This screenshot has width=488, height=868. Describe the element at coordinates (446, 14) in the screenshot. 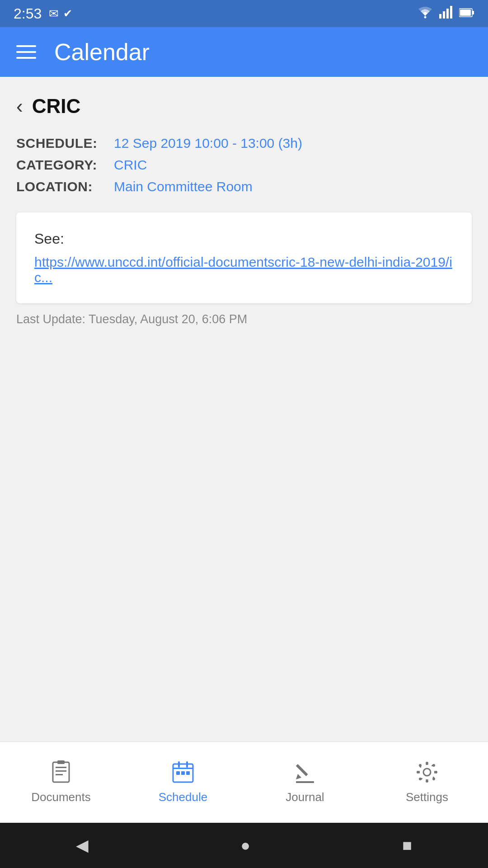

I see `status-right` at that location.